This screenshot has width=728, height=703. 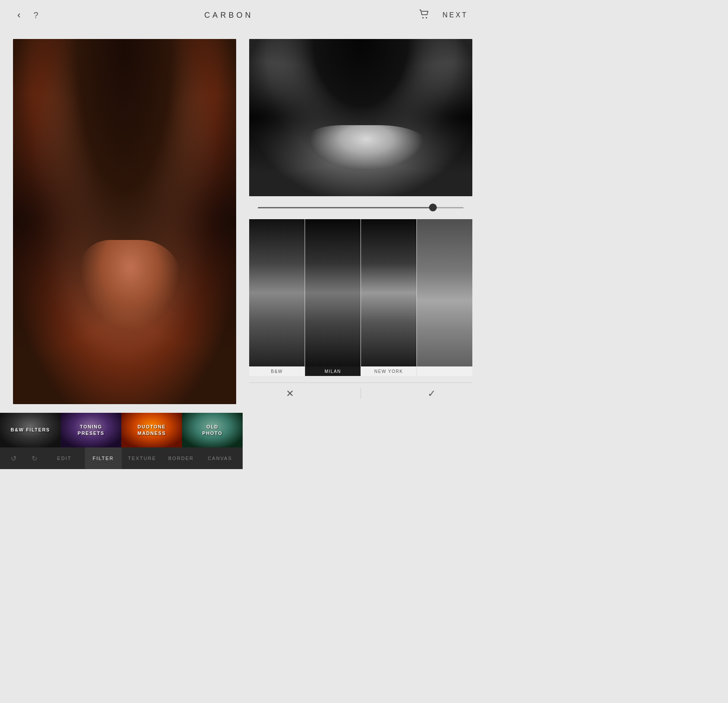 I want to click on tab-canvas: CANVAS, so click(x=220, y=458).